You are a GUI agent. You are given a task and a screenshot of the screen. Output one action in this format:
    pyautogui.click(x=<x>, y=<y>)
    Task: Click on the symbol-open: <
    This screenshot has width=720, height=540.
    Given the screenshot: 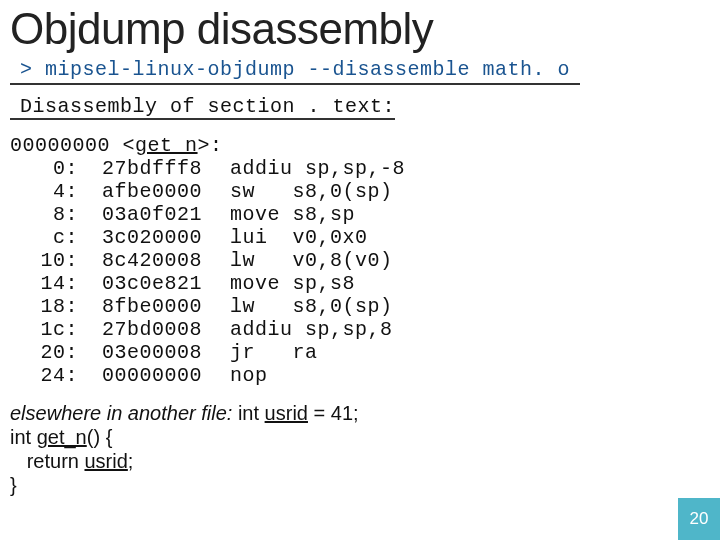 What is the action you would take?
    pyautogui.click(x=122, y=146)
    